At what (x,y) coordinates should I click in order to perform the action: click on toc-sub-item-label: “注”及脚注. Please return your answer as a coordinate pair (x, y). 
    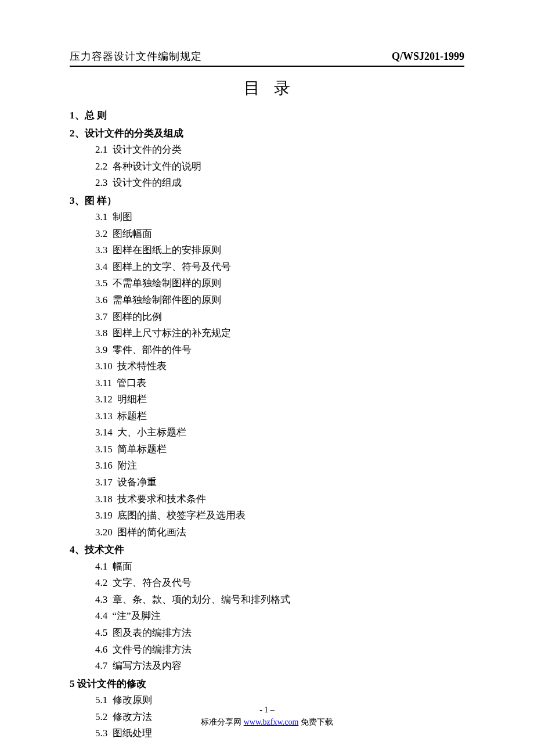
    Looking at the image, I should click on (137, 615).